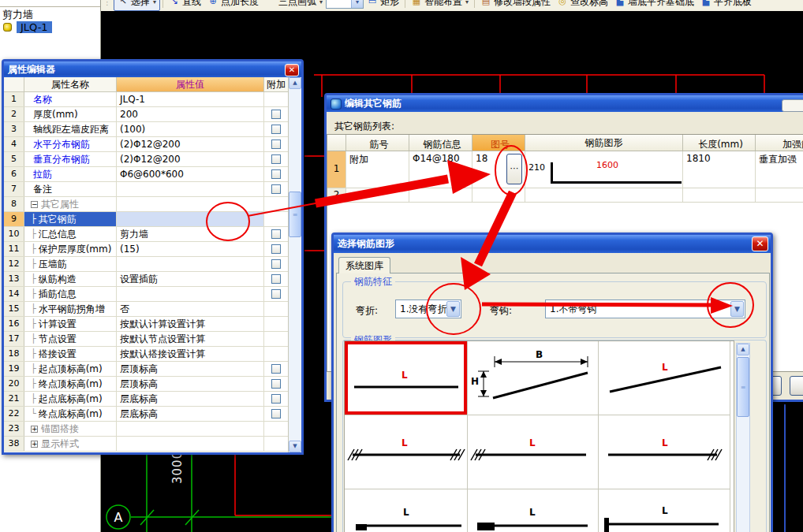  I want to click on toolbar-select-button: 选择▾, so click(137, 6).